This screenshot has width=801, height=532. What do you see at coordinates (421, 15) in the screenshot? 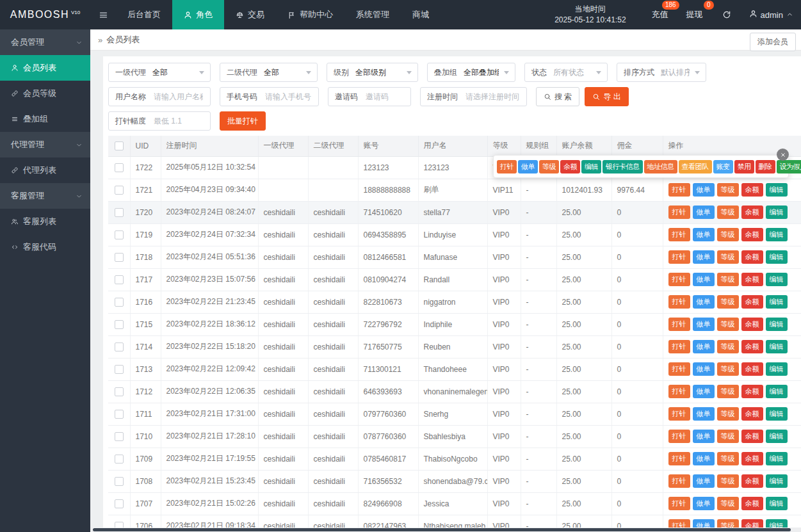
I see `nav-item-商城: 商城` at bounding box center [421, 15].